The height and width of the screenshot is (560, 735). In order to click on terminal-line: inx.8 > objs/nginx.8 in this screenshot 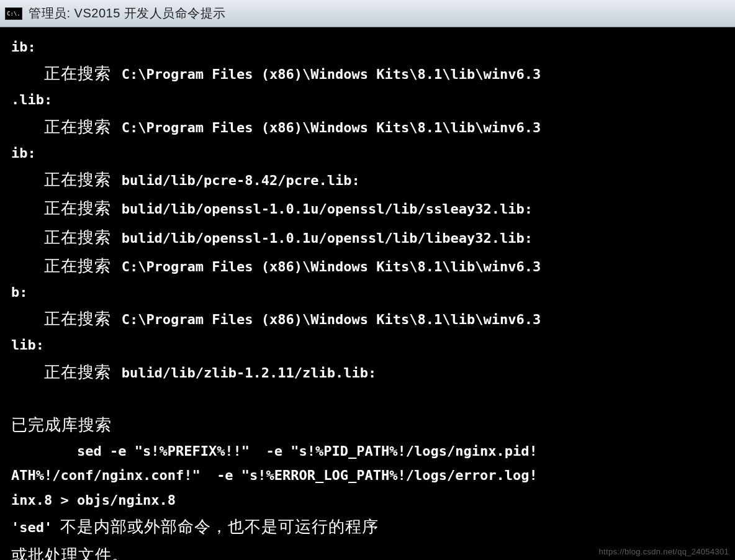, I will do `click(372, 500)`.